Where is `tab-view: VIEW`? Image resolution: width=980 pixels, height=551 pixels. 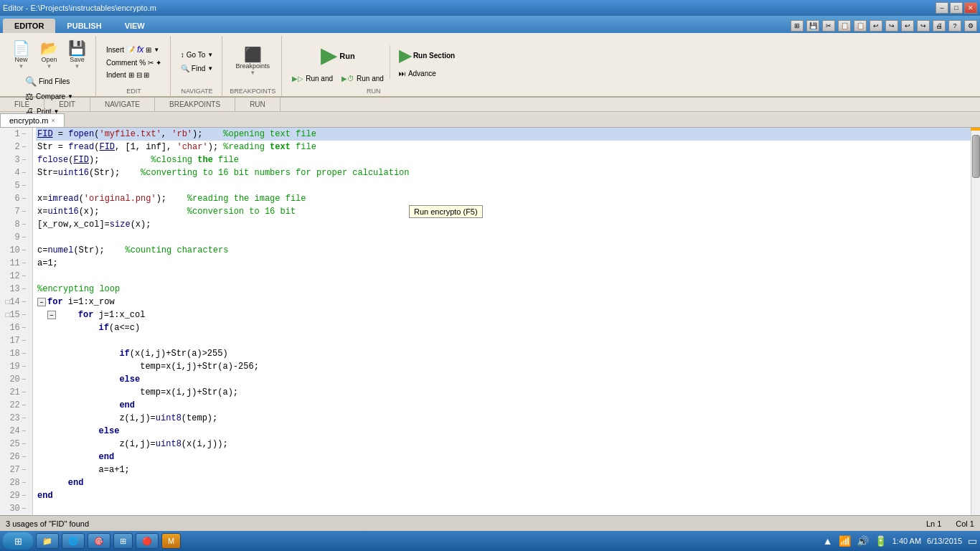 tab-view: VIEW is located at coordinates (135, 26).